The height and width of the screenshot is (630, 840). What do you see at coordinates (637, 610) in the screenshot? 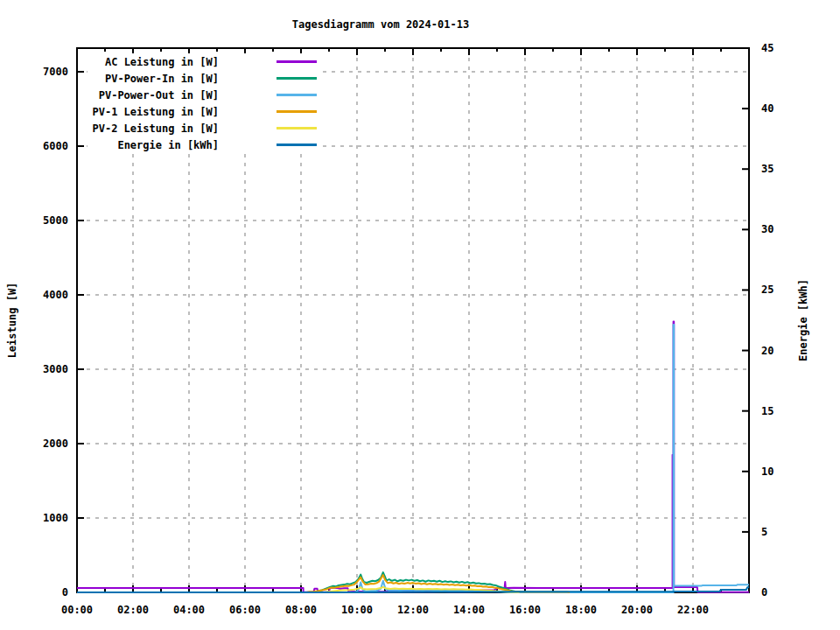
I see `x-tick-label: 20:00` at bounding box center [637, 610].